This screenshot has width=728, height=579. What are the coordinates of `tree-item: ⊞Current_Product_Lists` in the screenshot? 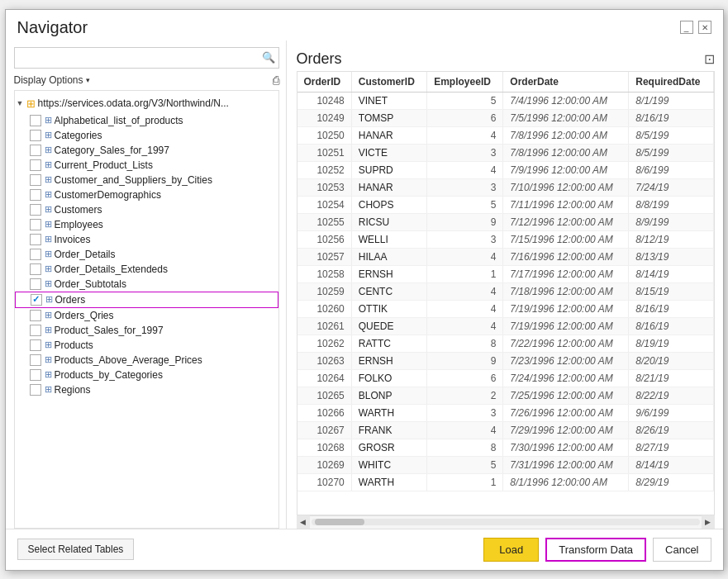 It's located at (147, 165).